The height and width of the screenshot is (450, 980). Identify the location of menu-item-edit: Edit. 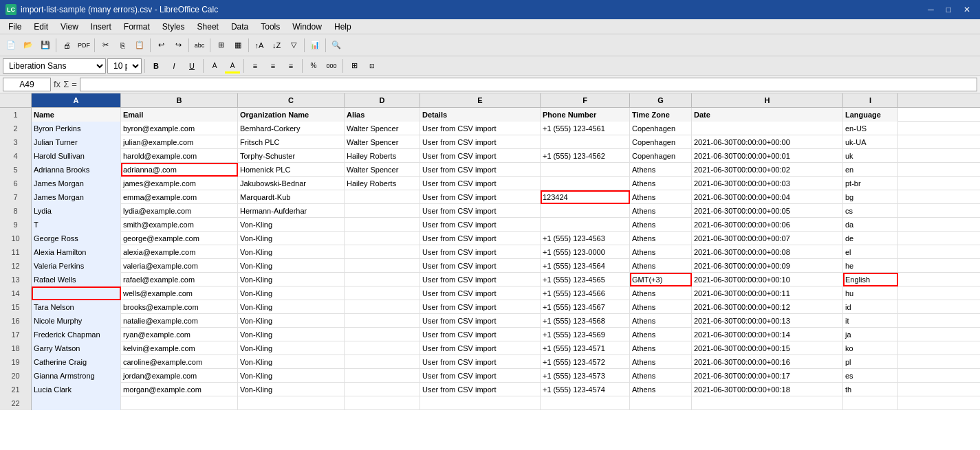
(41, 26).